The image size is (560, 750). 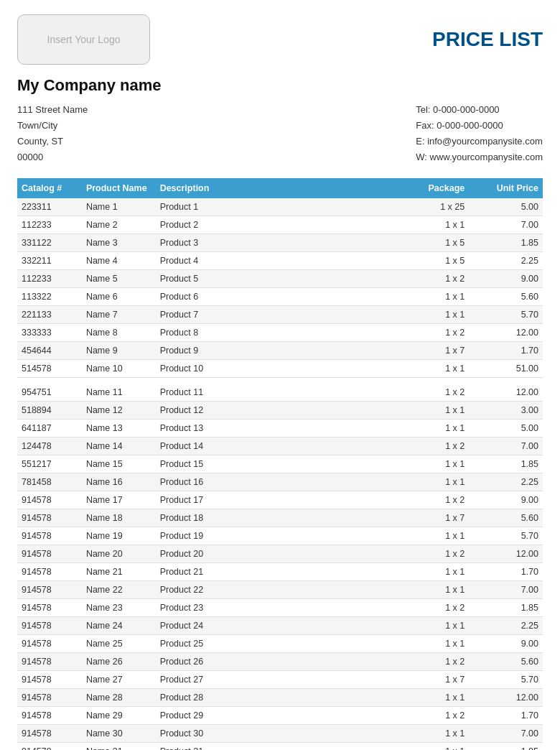 What do you see at coordinates (50, 447) in the screenshot?
I see `cell-catalog: 124478` at bounding box center [50, 447].